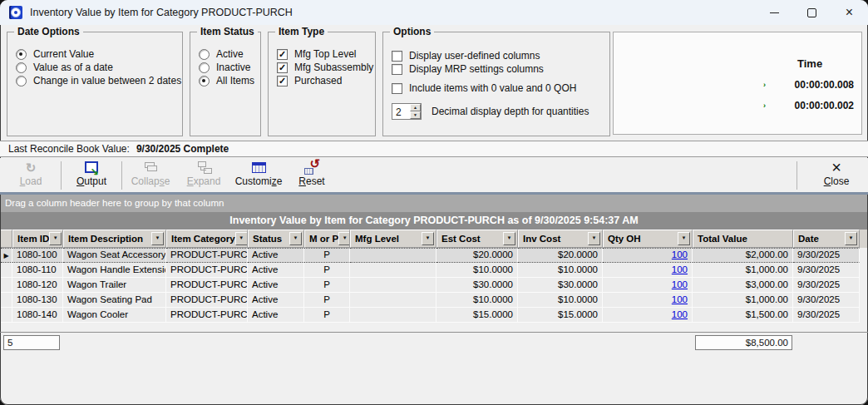  I want to click on cell-total-value: $1,000.00, so click(743, 300).